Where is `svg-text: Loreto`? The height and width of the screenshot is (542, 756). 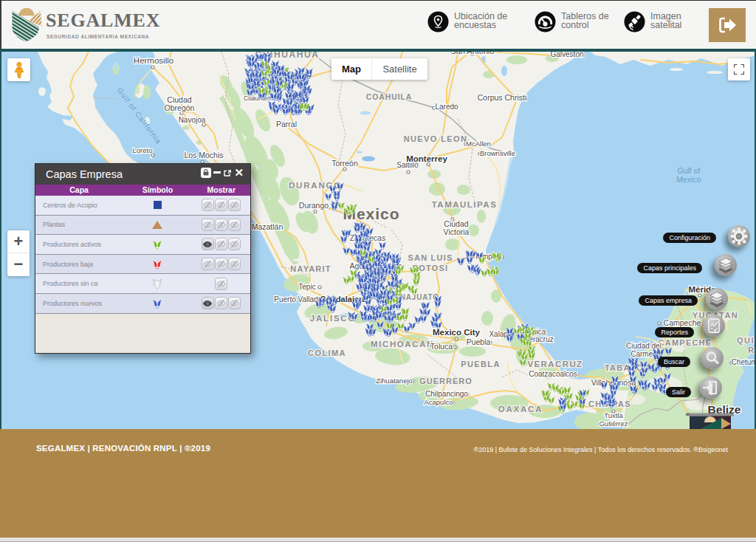 svg-text: Loreto is located at coordinates (143, 151).